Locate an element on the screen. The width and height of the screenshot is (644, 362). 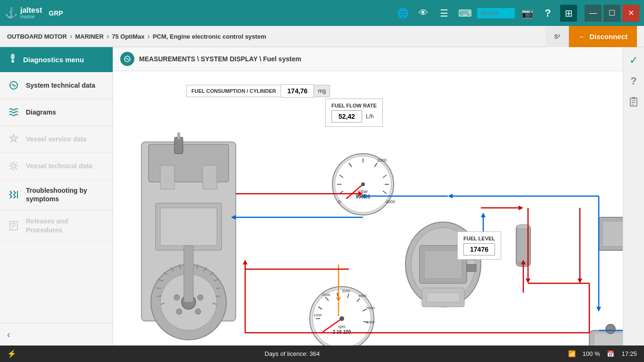
fuel-level-value: 17476 is located at coordinates (479, 249).